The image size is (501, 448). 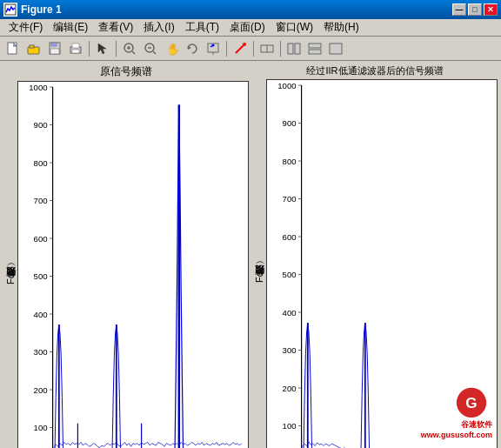 What do you see at coordinates (158, 28) in the screenshot?
I see `menu-insert: 插入(I)` at bounding box center [158, 28].